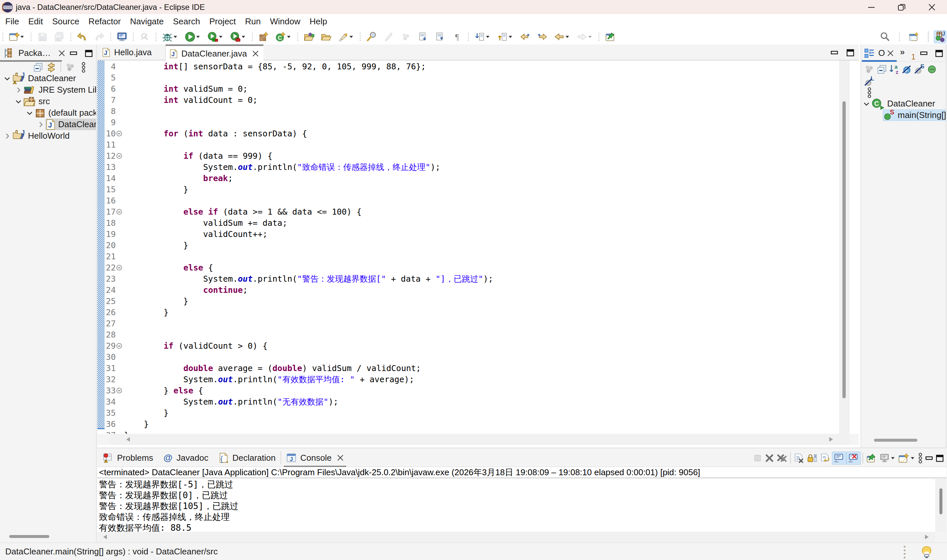  What do you see at coordinates (12, 22) in the screenshot?
I see `menu-file: File` at bounding box center [12, 22].